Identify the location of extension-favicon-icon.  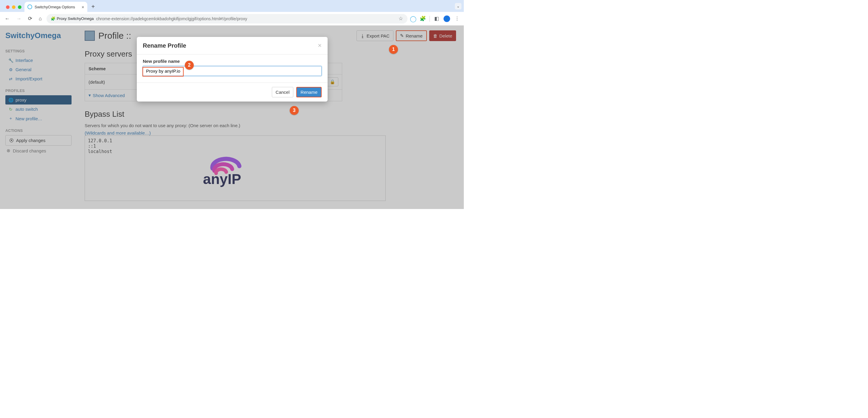
(30, 7).